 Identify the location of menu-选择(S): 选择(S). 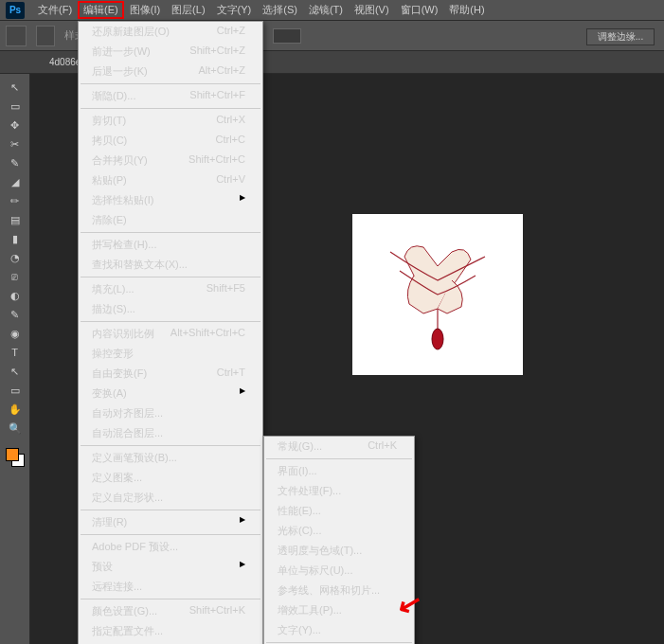
(280, 9).